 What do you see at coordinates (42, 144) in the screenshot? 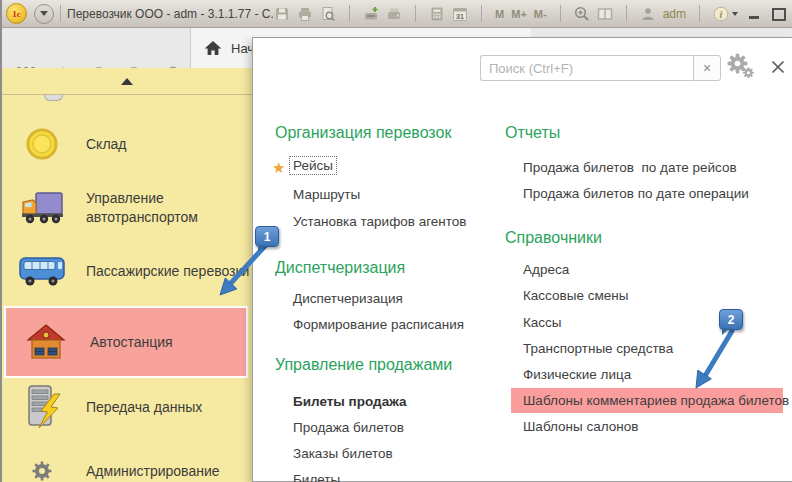
I see `coin-icon` at bounding box center [42, 144].